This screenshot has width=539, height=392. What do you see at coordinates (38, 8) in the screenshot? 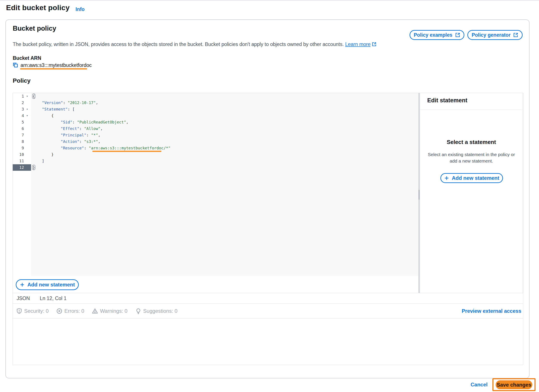
I see `page-title: Edit bucket policy` at bounding box center [38, 8].